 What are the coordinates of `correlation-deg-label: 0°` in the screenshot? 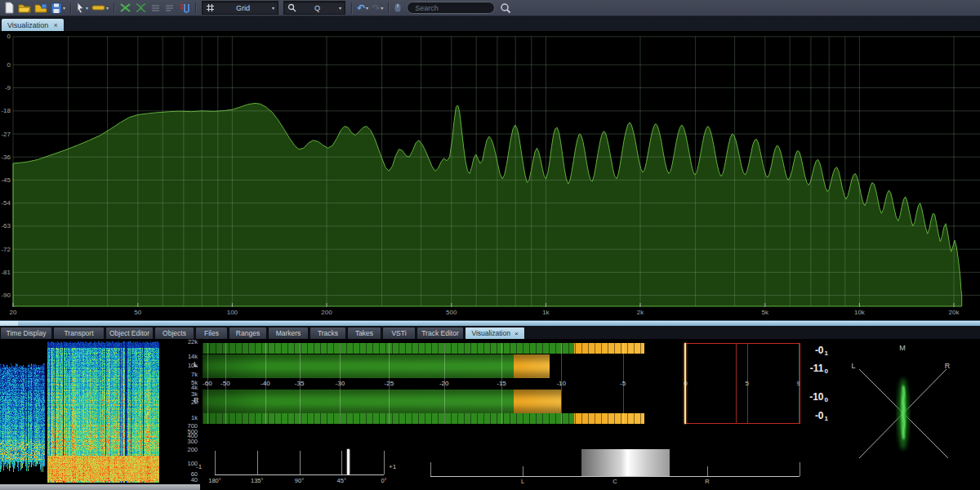 It's located at (384, 480).